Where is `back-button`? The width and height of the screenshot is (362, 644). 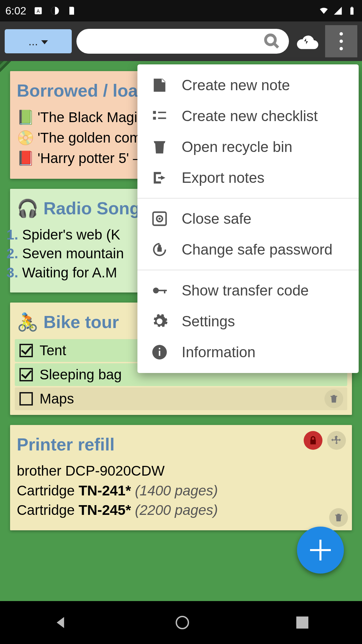
back-button is located at coordinates (61, 623).